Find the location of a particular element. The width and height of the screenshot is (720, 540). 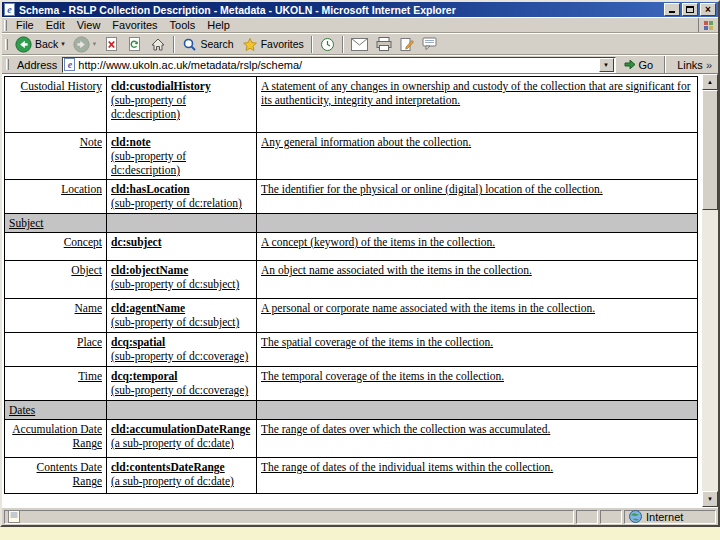

maximize-button is located at coordinates (690, 10).